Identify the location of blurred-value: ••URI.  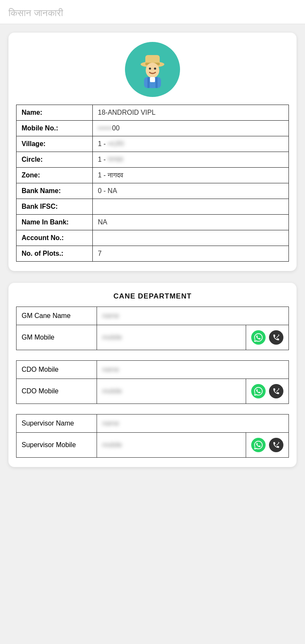
(116, 144).